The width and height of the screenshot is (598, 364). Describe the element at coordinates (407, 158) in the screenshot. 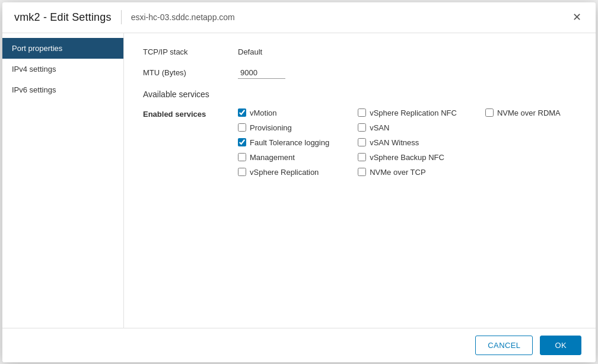

I see `vsphere-backup-nfc-label: vSphere Backup NFC` at that location.